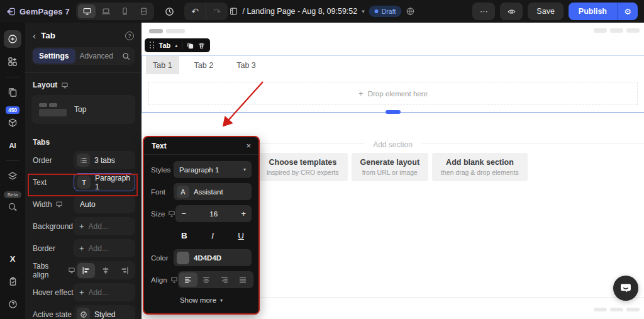 The height and width of the screenshot is (319, 644). I want to click on layout-section-label: Layout, so click(83, 81).